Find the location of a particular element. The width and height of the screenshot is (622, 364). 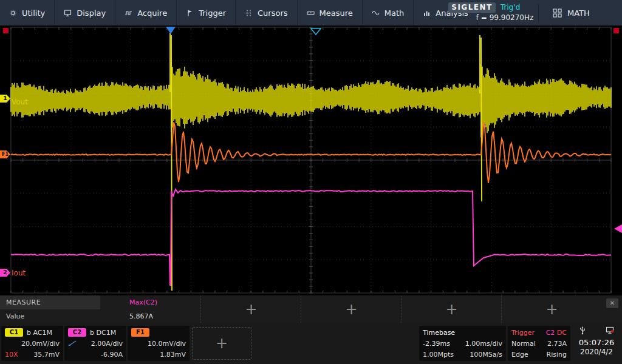

c2-offset: -6.90A is located at coordinates (112, 354).